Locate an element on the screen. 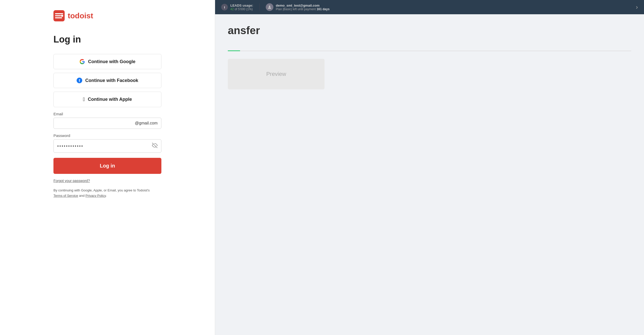 Image resolution: width=644 pixels, height=335 pixels. user-days: 161 days is located at coordinates (323, 9).